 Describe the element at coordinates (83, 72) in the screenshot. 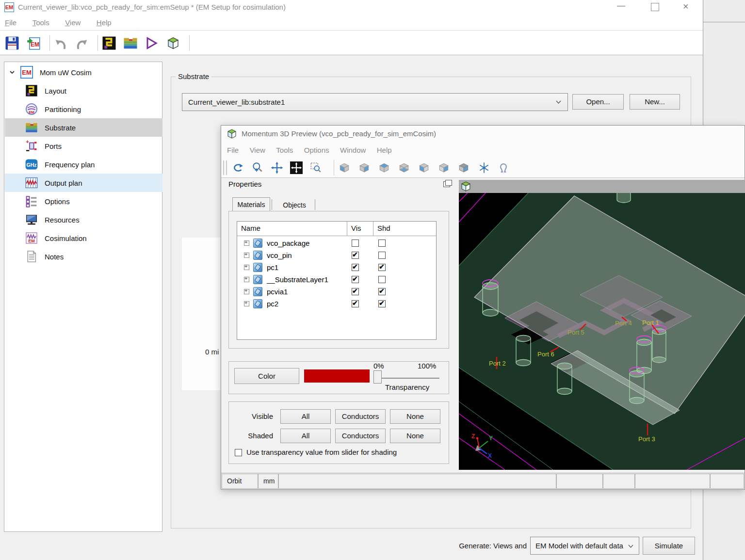

I see `sidebar-item-root: EM Mom uW Cosim` at that location.